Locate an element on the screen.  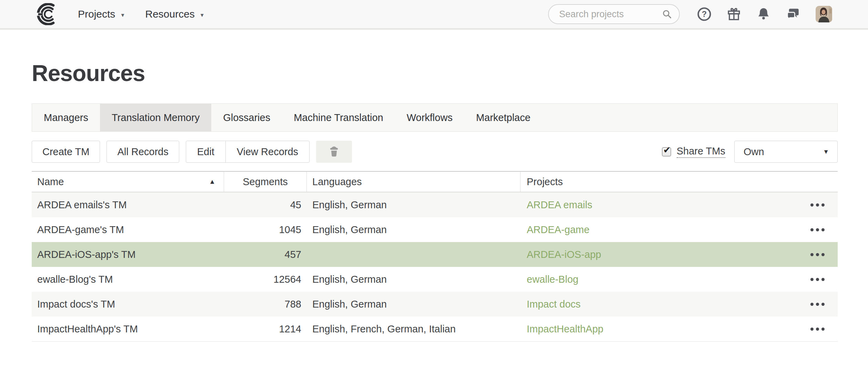
table-row: Impact docs's TM 788 English, German Imp… is located at coordinates (435, 304).